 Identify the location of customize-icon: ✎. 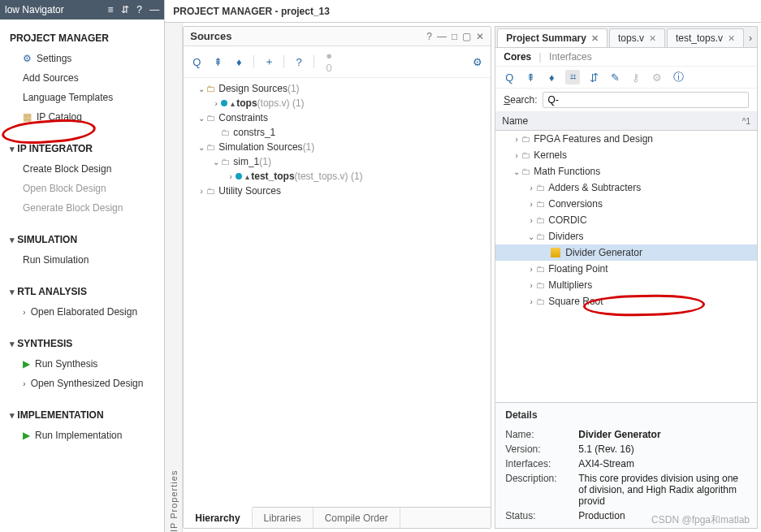
(615, 77).